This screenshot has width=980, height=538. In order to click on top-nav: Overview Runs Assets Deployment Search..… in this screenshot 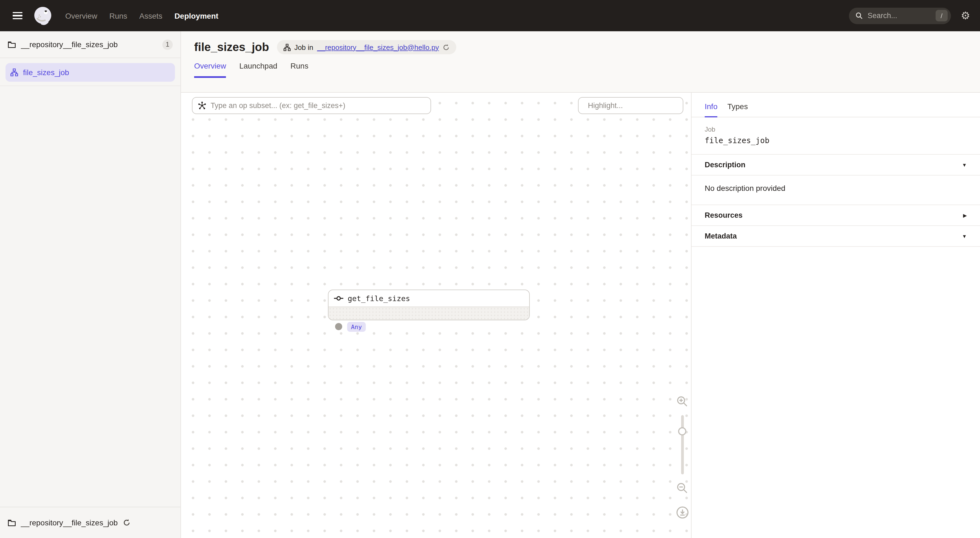, I will do `click(490, 16)`.